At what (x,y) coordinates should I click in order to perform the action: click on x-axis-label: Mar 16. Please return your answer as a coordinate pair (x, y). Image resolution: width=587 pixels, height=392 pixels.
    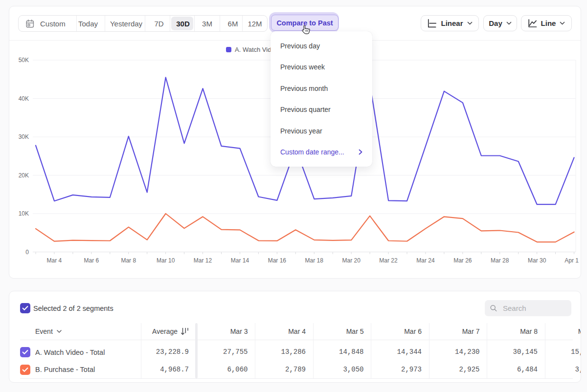
    Looking at the image, I should click on (277, 261).